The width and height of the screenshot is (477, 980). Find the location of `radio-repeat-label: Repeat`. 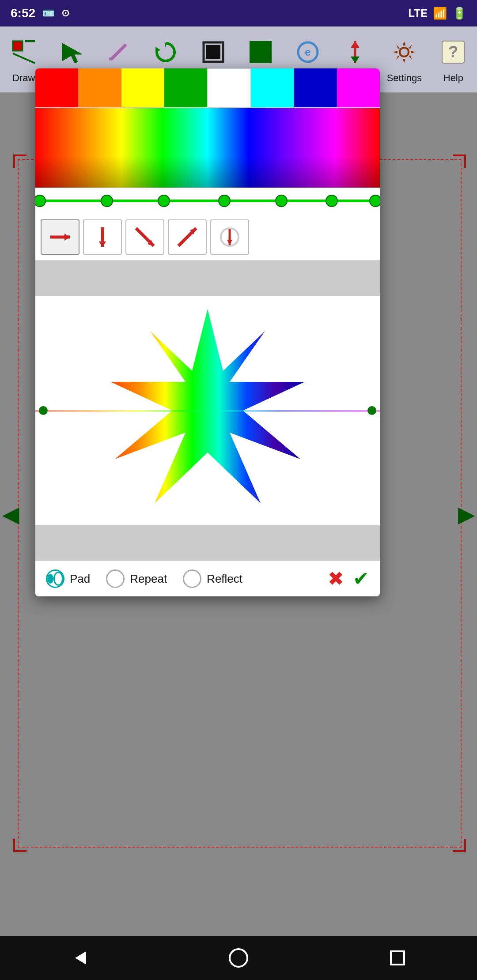

radio-repeat-label: Repeat is located at coordinates (148, 579).